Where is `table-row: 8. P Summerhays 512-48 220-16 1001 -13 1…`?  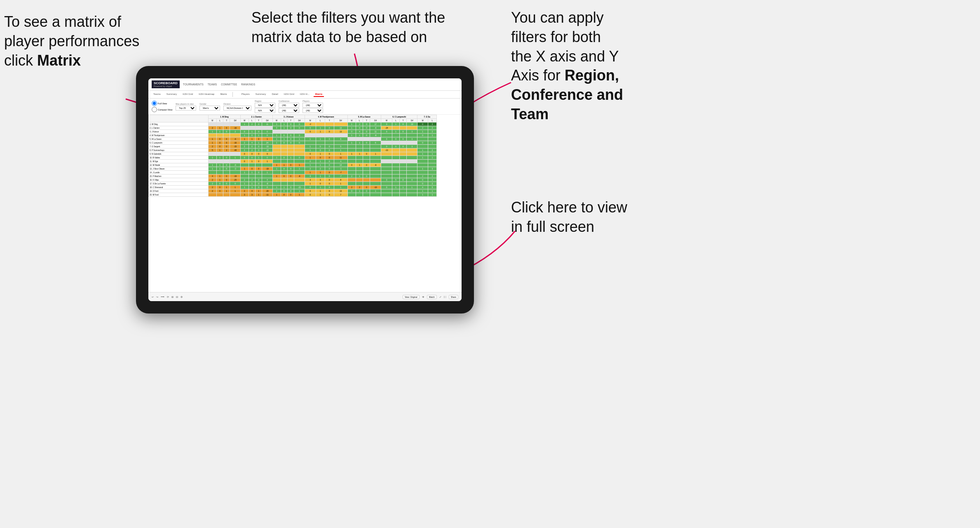 table-row: 8. P Summerhays 512-48 220-16 1001 -13 1… is located at coordinates (293, 150).